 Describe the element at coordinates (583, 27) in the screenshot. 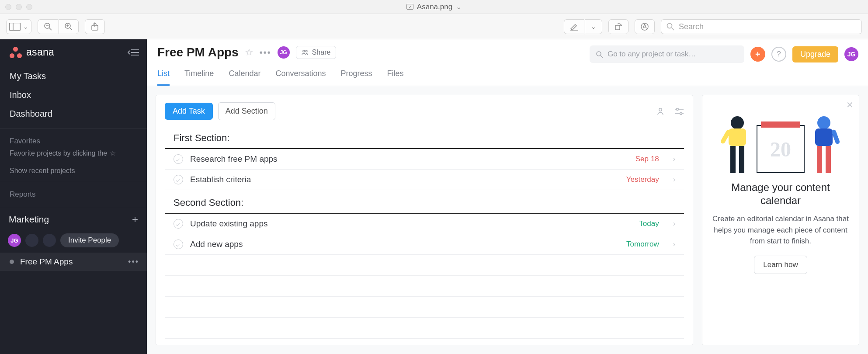

I see `highlight-group: ⌄` at that location.